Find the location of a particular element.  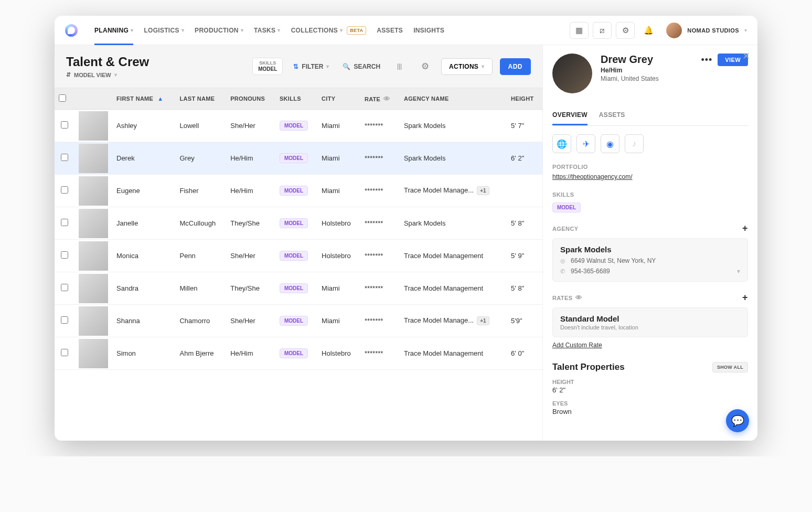

view-switcher: ⇵ MODEL VIEW ▾ is located at coordinates (155, 74).